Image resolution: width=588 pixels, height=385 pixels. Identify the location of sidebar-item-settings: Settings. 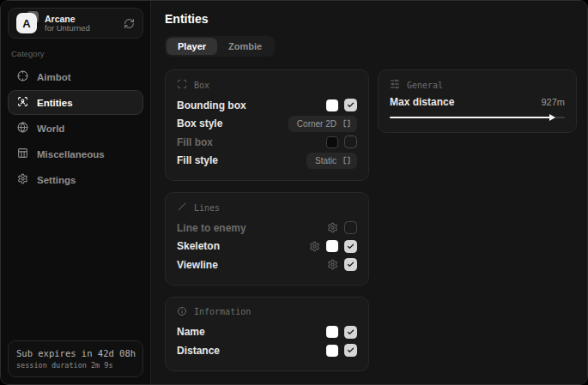
(76, 180).